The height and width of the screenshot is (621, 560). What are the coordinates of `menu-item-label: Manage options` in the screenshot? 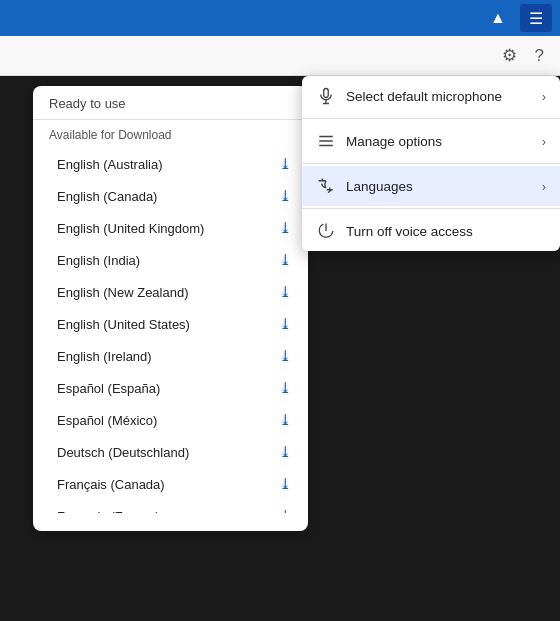 It's located at (394, 142).